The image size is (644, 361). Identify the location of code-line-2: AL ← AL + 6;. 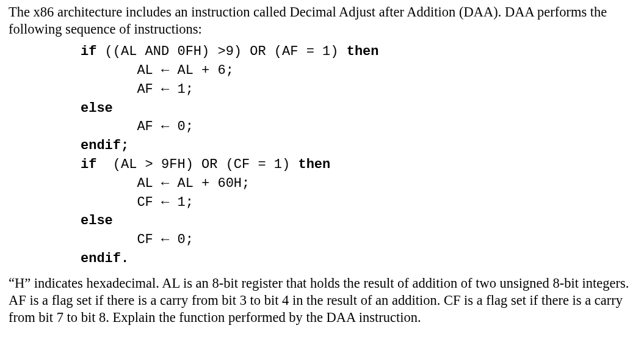
(157, 71).